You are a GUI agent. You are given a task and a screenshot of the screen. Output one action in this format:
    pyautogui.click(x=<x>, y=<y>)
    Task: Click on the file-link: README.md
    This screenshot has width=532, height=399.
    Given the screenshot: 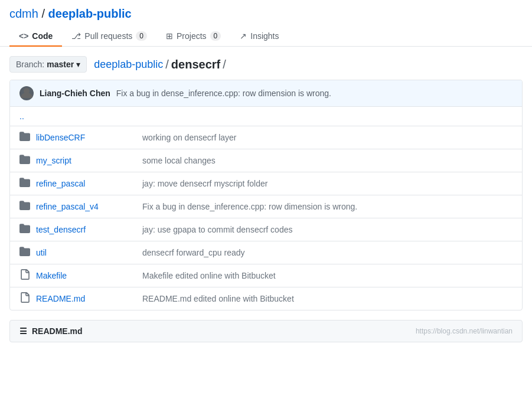 What is the action you would take?
    pyautogui.click(x=60, y=299)
    